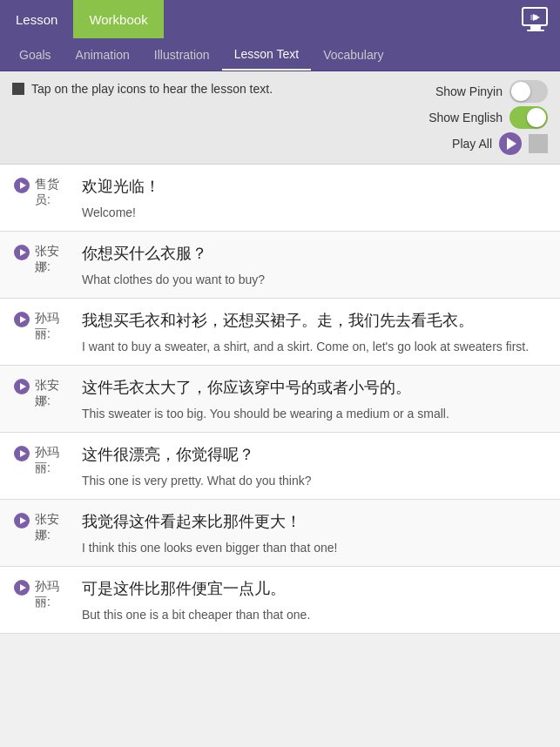 This screenshot has width=560, height=747. Describe the element at coordinates (319, 466) in the screenshot. I see `text-col: 这件很漂亮，你觉得呢？This one is very pretty. What…` at that location.